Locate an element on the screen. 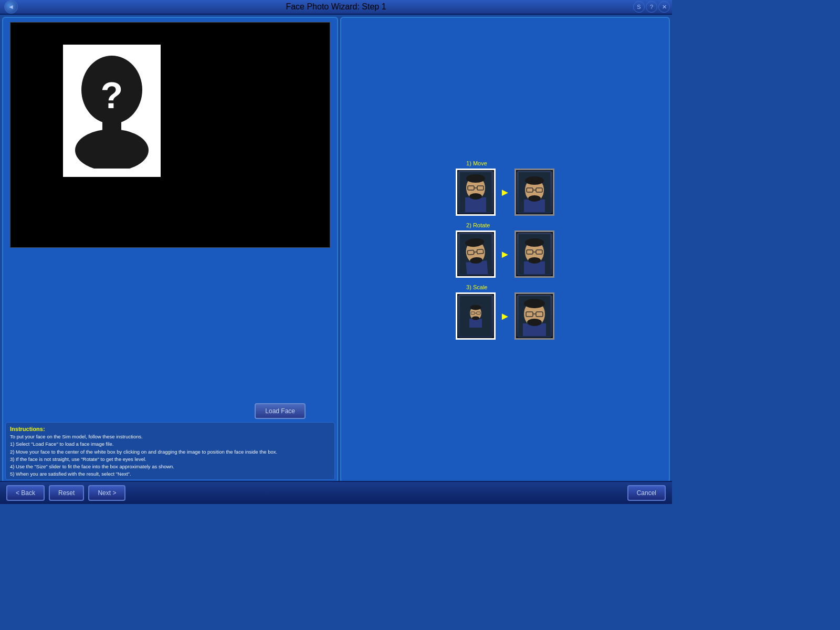 The image size is (840, 630). load-face-button: Load Face is located at coordinates (280, 411).